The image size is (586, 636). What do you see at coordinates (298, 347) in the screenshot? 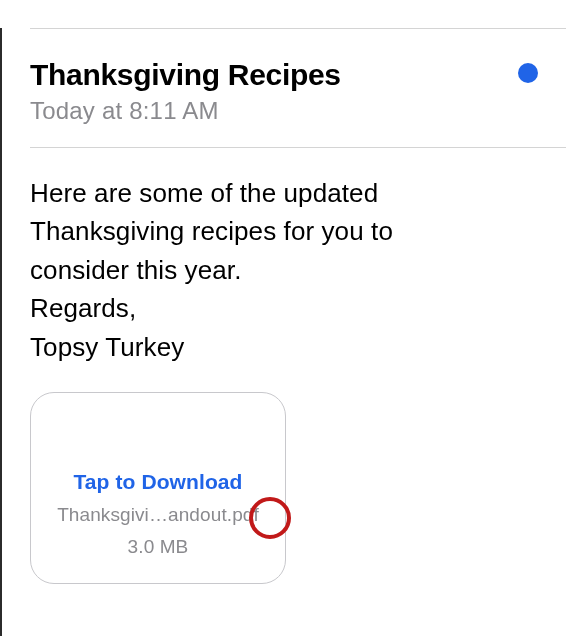
I see `body-line: Topsy Turkey` at bounding box center [298, 347].